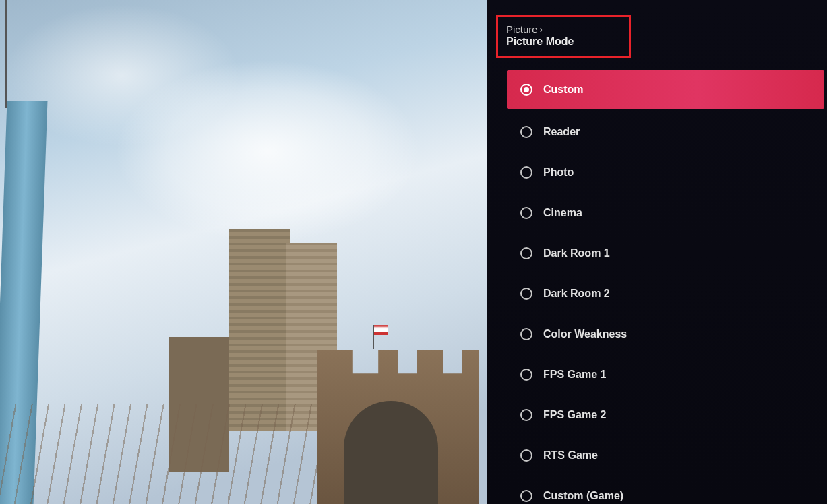 The height and width of the screenshot is (504, 827). Describe the element at coordinates (656, 132) in the screenshot. I see `option-reader: Reader` at that location.